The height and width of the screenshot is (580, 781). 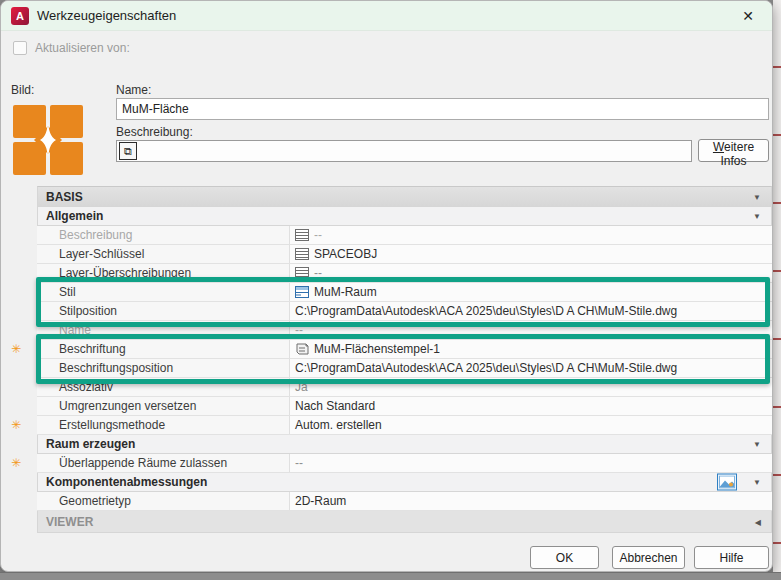 What do you see at coordinates (777, 286) in the screenshot?
I see `background-app-right-edge` at bounding box center [777, 286].